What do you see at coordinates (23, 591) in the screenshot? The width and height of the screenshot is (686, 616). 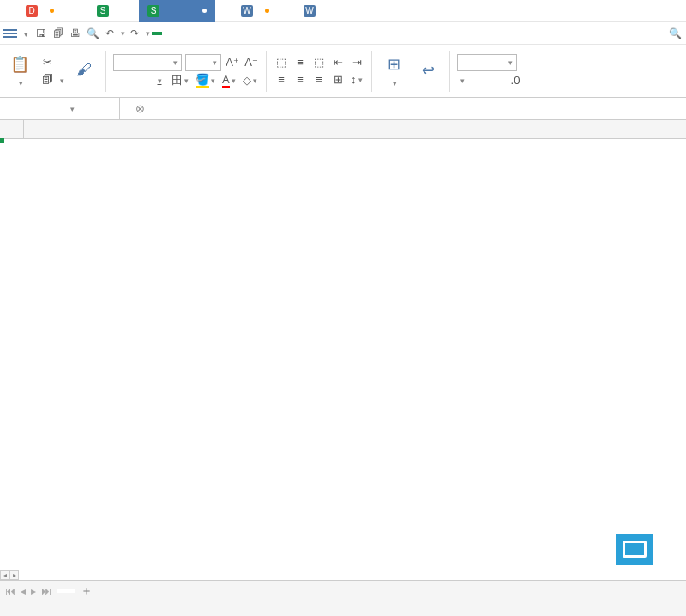 I see `prev-sheet-icon: ◂` at bounding box center [23, 591].